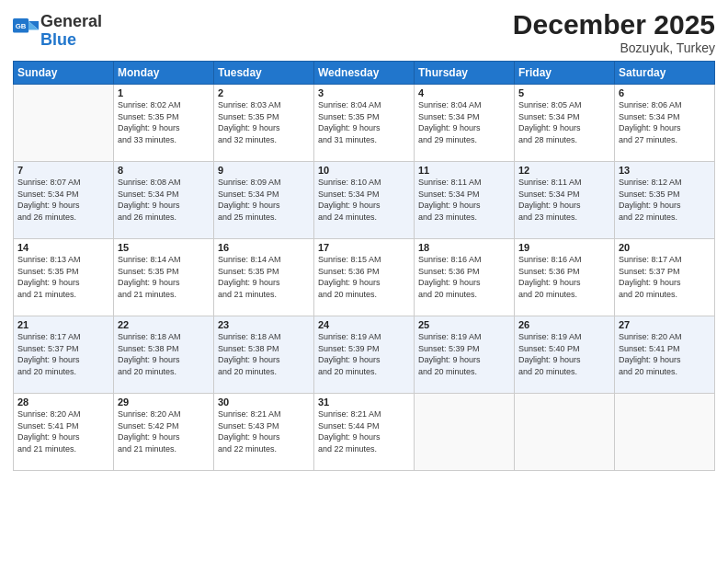 This screenshot has height=563, width=728. I want to click on calendar-cell: 1Sunrise: 8:02 AMSunset: 5:35 PMDaylight…, so click(164, 123).